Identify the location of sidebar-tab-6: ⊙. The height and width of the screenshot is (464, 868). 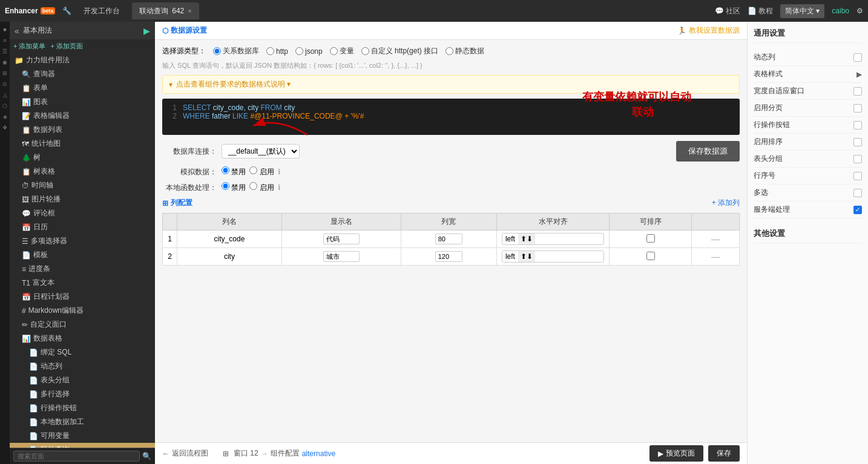
(5, 84).